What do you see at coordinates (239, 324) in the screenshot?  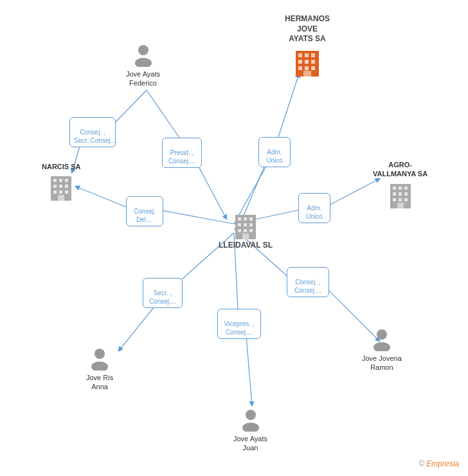 I see `badge-vicepres: Vicepres. ,Consej....` at bounding box center [239, 324].